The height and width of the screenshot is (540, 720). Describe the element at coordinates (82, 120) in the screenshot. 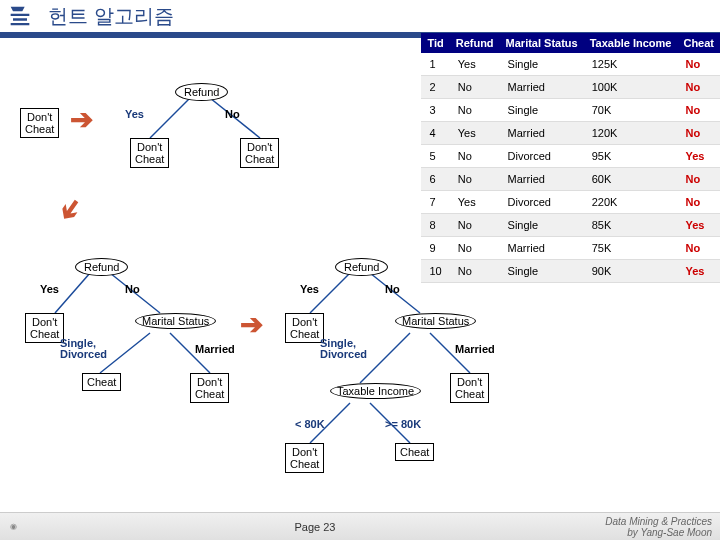

I see `arrow-right-1: ➔` at that location.